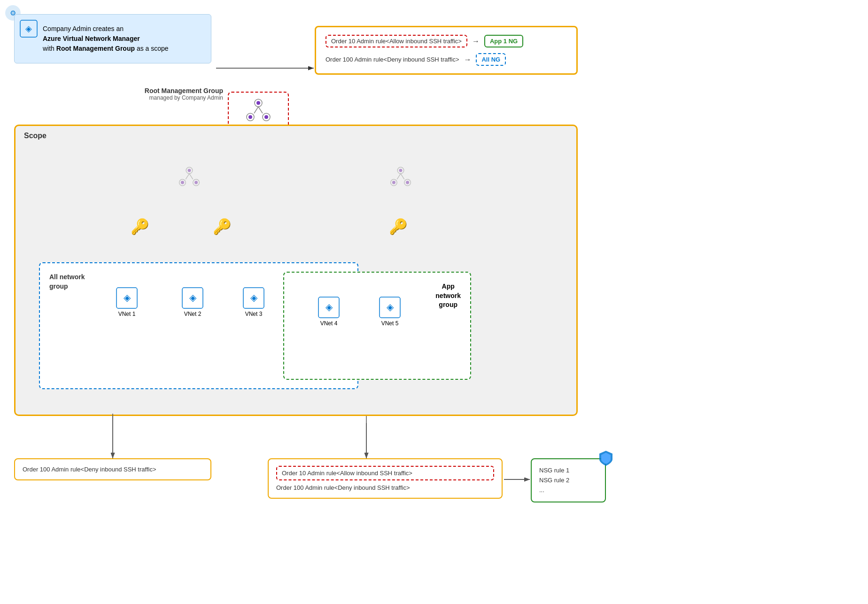  I want to click on app-ng-label: Appnetworkgroup, so click(448, 296).